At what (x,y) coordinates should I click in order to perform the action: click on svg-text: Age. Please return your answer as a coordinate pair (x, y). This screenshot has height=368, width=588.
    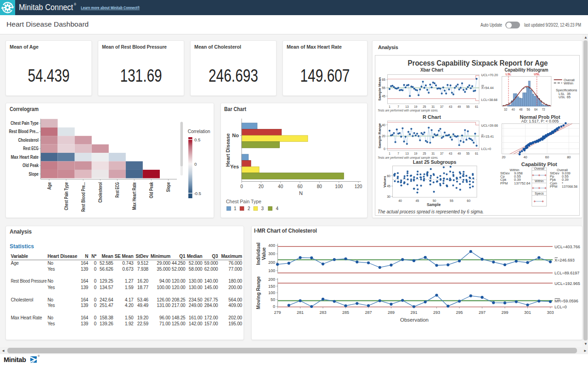
    Looking at the image, I should click on (15, 263).